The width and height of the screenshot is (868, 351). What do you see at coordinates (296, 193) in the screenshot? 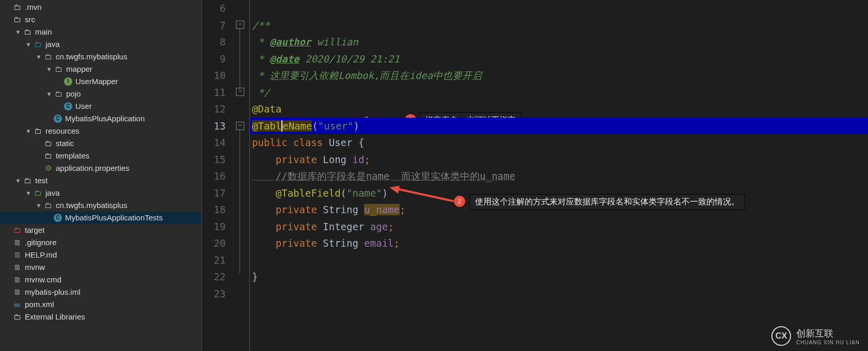
I see `annotation-token: @TableField` at bounding box center [296, 193].